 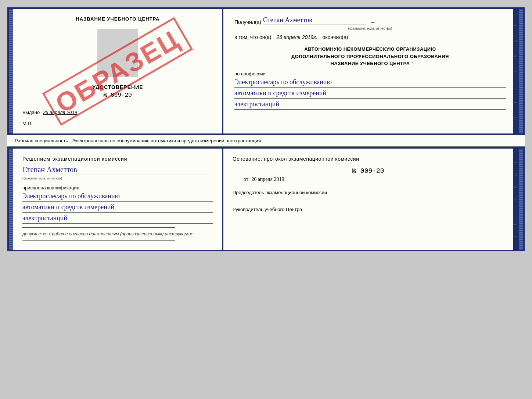 I want to click on protocol-date-value: 26 апреля 2019, so click(x=267, y=179).